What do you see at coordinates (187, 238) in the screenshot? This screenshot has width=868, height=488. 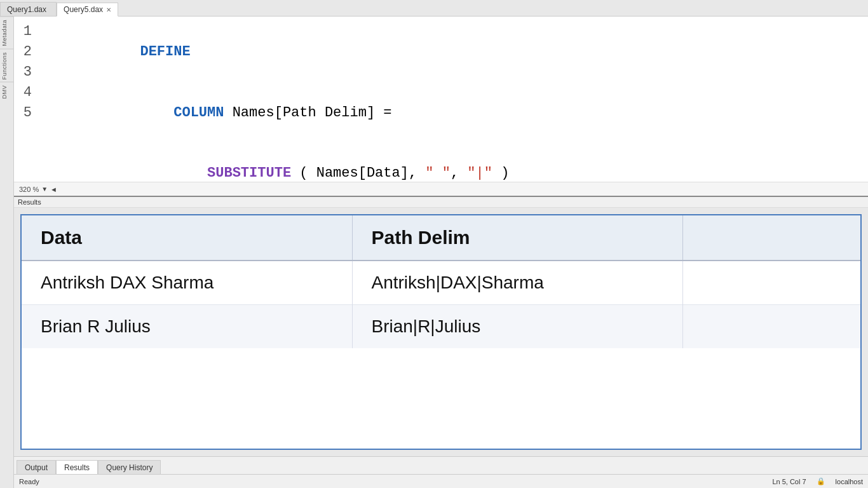 I see `col-header-data: Data` at bounding box center [187, 238].